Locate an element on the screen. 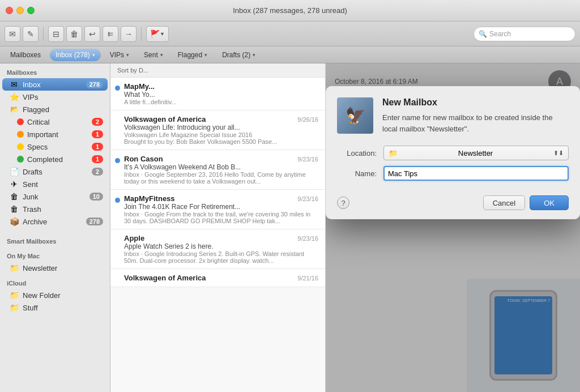 Image resolution: width=580 pixels, height=392 pixels. list-item: Volkswagen of America 9/26/16 Volkswagen… is located at coordinates (218, 130).